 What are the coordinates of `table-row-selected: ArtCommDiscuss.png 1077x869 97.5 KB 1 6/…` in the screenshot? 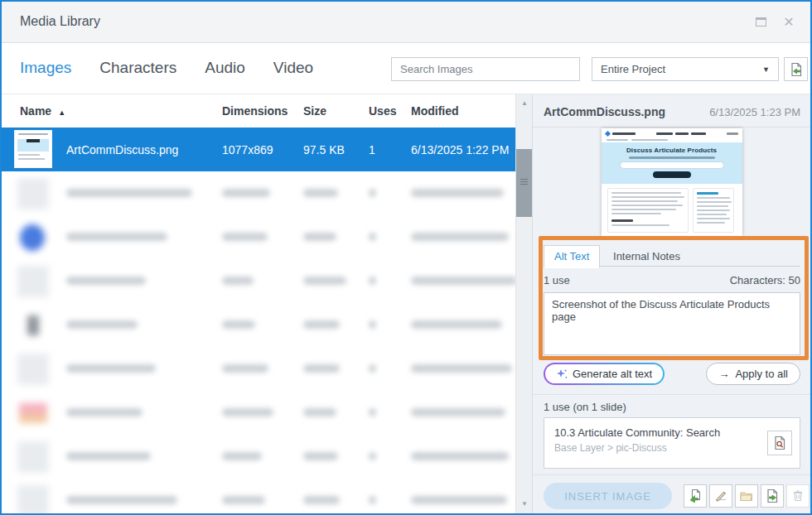 It's located at (259, 149).